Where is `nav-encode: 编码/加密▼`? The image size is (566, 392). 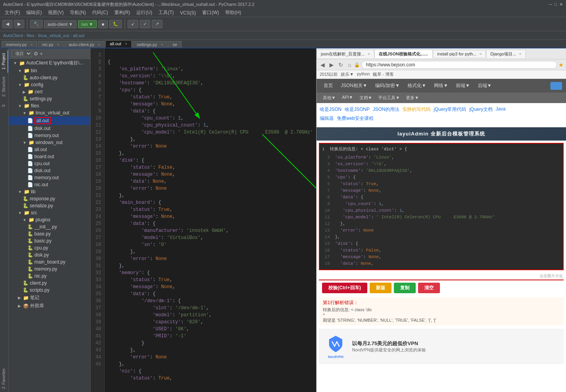 nav-encode: 编码/加密▼ is located at coordinates (387, 86).